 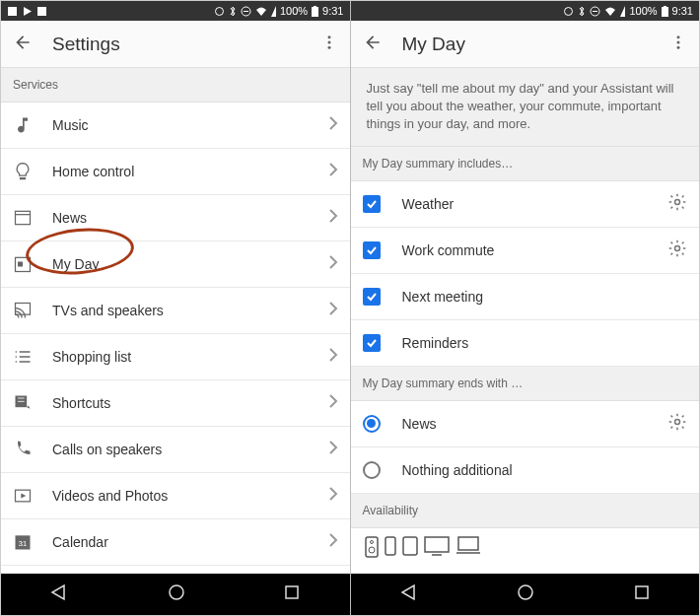 I want to click on lightbulb-icon, so click(x=33, y=171).